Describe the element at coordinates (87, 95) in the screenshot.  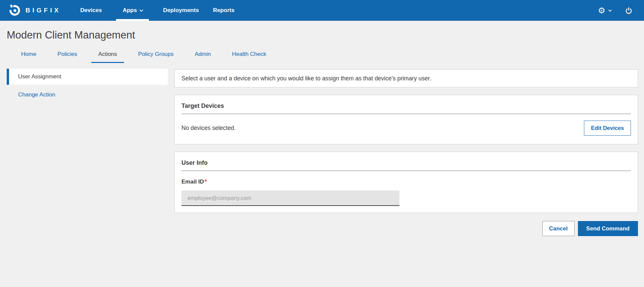
I see `sidebar-item-change-action: Change Action` at that location.